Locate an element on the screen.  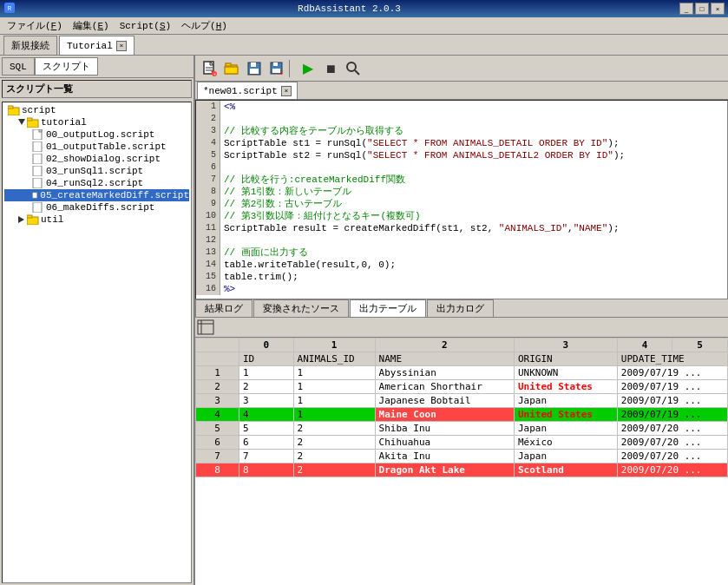
sql-tab-button: SQL is located at coordinates (18, 66).